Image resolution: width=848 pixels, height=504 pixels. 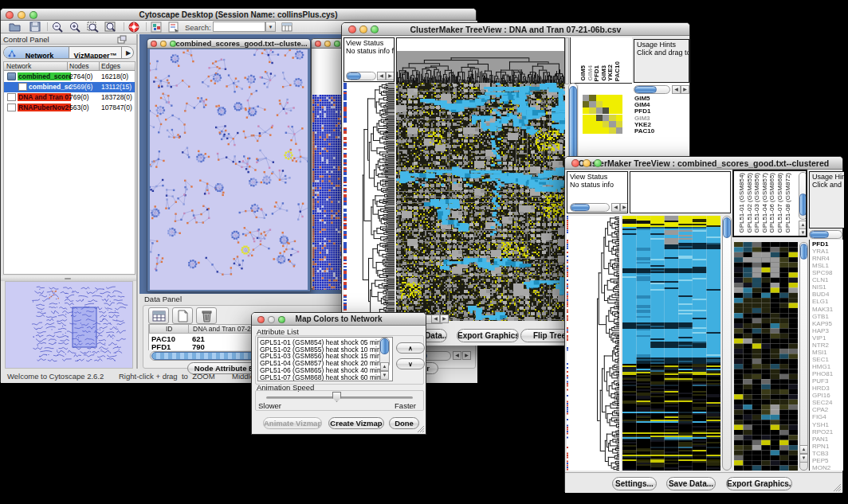 I want to click on tv1-heatmap, so click(x=481, y=202).